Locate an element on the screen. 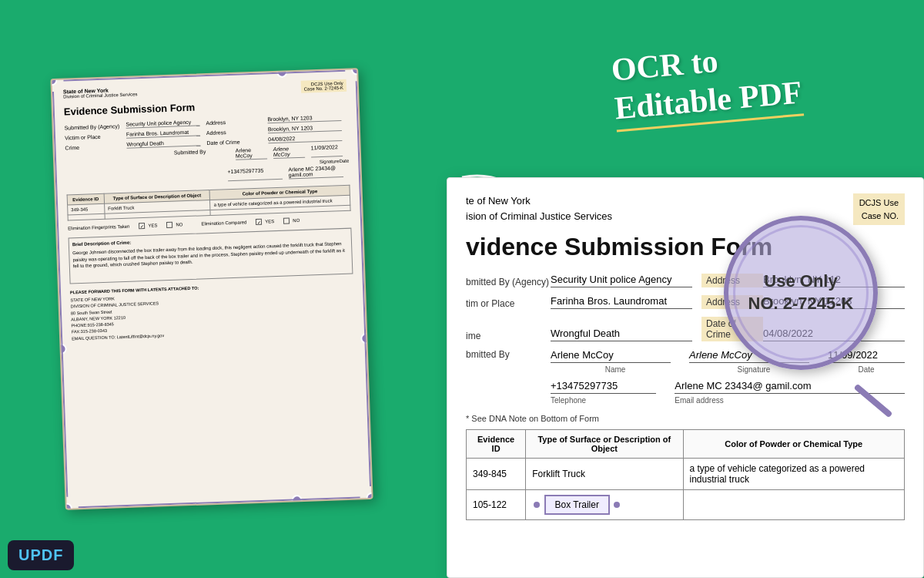 Image resolution: width=924 pixels, height=578 pixels. orig-comp-no-group: NO is located at coordinates (291, 220).